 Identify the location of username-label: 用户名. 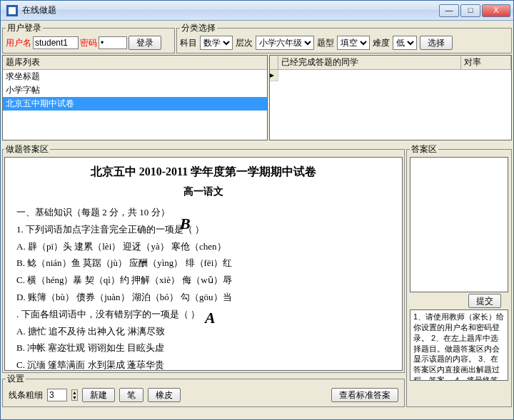
(19, 43).